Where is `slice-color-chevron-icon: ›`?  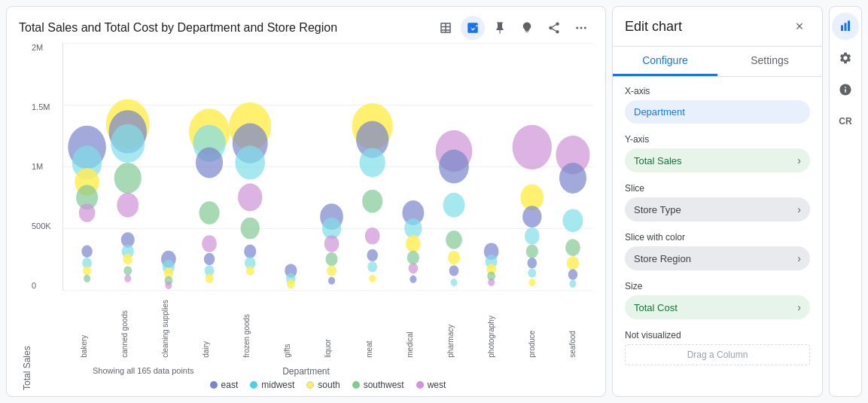 slice-color-chevron-icon: › is located at coordinates (799, 258).